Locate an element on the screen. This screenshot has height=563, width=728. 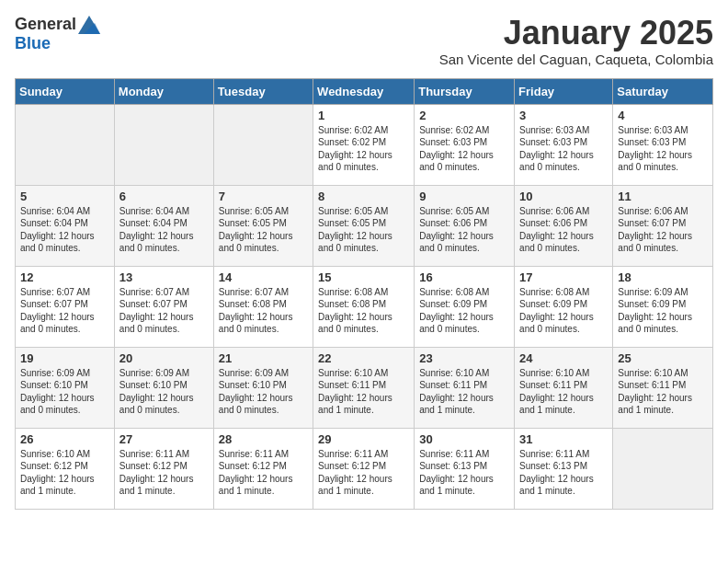
calendar-cell: 26Sunrise: 6:10 AM Sunset: 6:12 PM Dayli… is located at coordinates (65, 468).